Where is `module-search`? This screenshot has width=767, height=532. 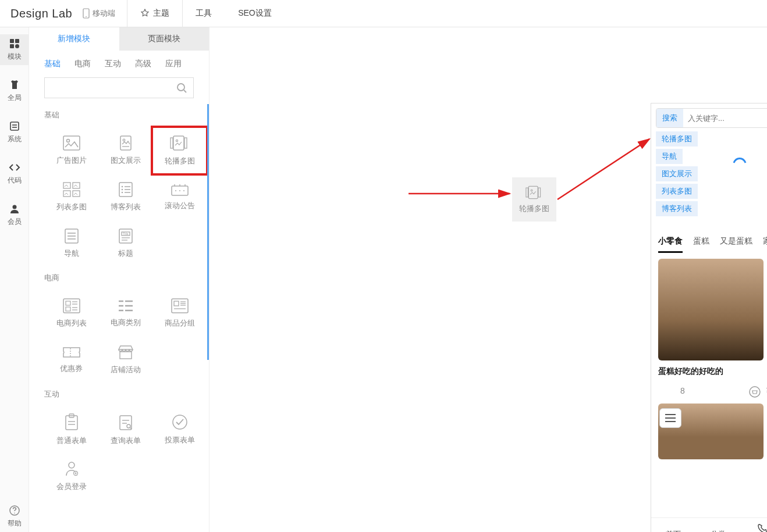 module-search is located at coordinates (119, 88).